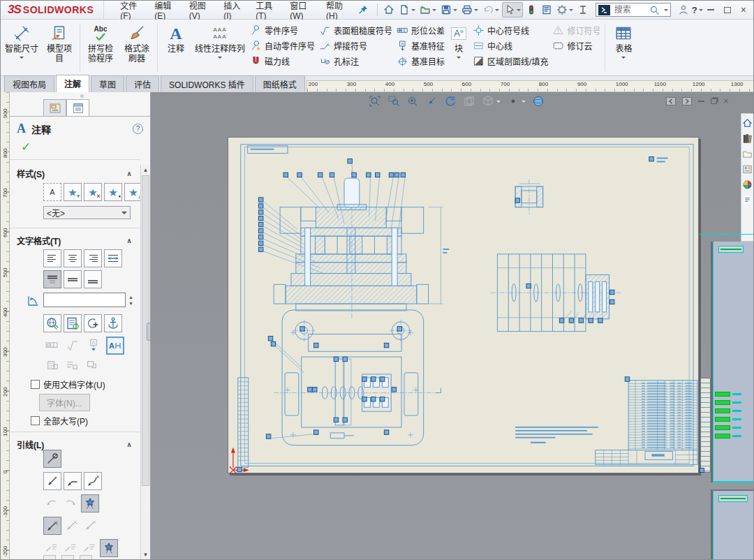  Describe the element at coordinates (512, 10) in the screenshot. I see `select-tool-button` at that location.